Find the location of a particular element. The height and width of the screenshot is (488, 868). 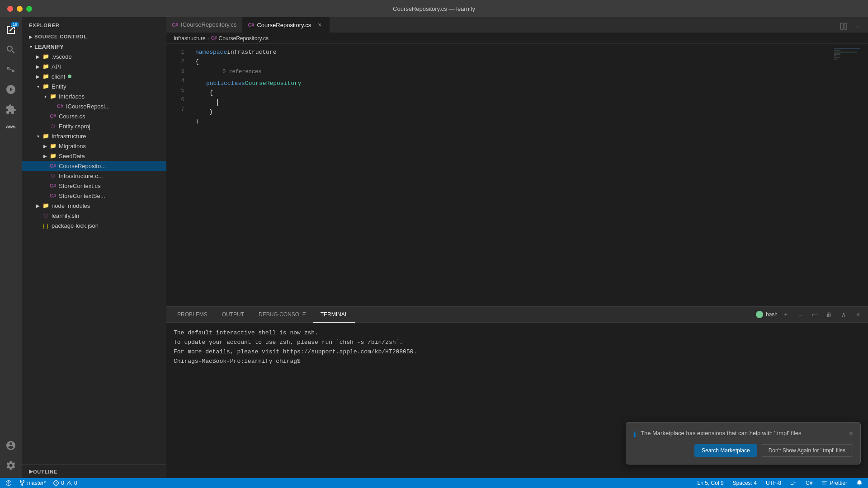

add-terminal-btn: + is located at coordinates (786, 314).